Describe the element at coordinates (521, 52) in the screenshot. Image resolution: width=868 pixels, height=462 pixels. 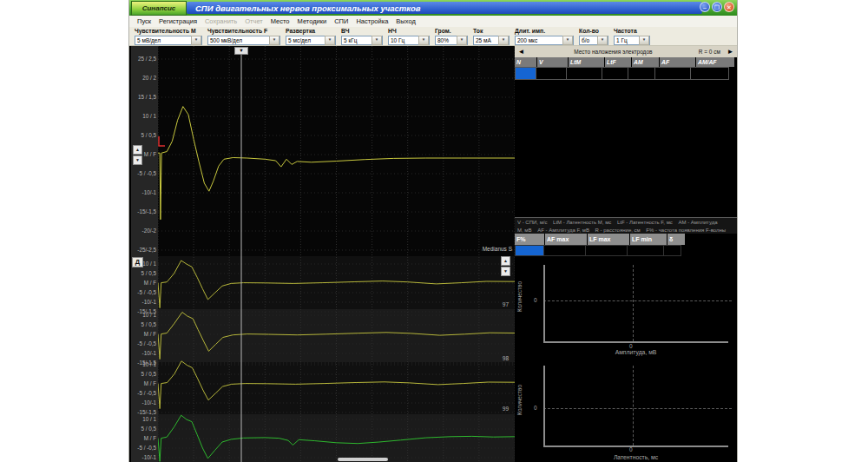
I see `site-prev-arrow: ◄` at that location.